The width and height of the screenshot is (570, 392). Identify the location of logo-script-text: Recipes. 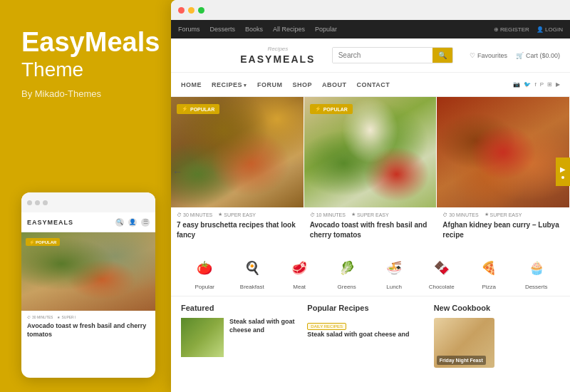
(278, 48).